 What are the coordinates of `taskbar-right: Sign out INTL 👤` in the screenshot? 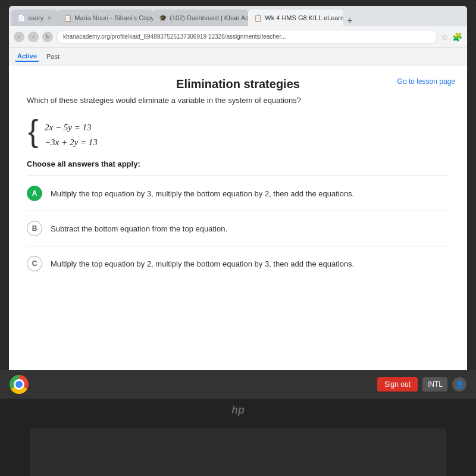 It's located at (422, 384).